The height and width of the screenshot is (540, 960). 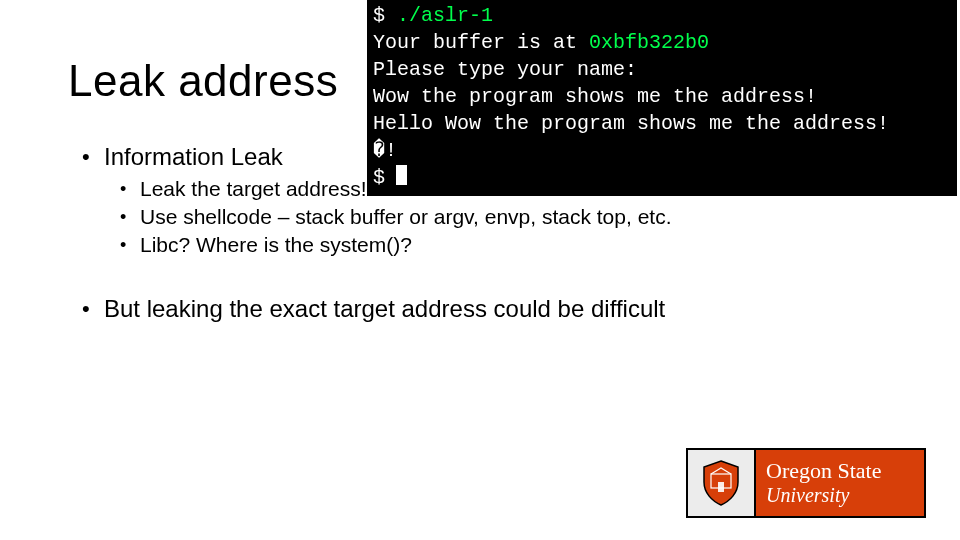 I want to click on bullet-level2: • Libc? Where is the system()?, so click(x=520, y=245).